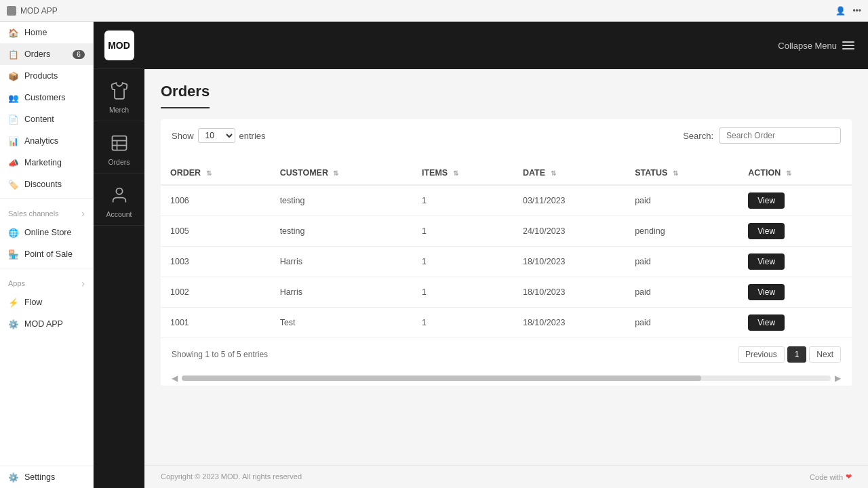 The image size is (868, 488). I want to click on discounts-icon: 🏷️, so click(14, 184).